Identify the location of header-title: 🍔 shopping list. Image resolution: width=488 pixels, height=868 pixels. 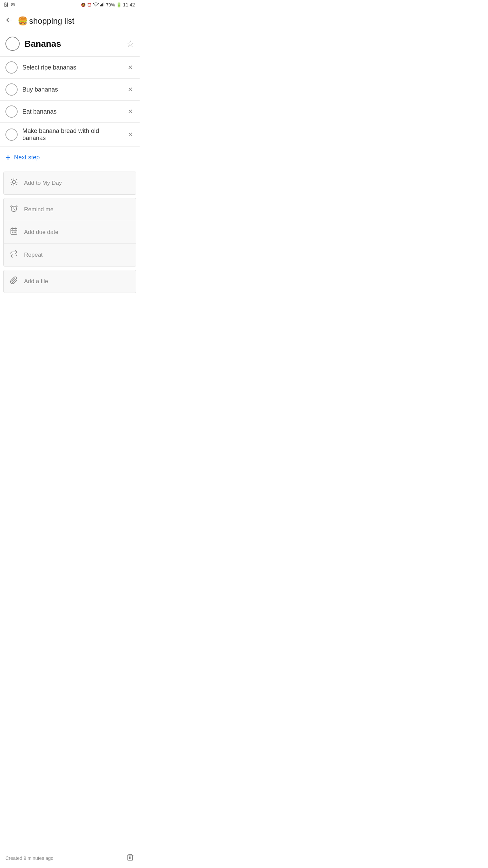
(46, 21).